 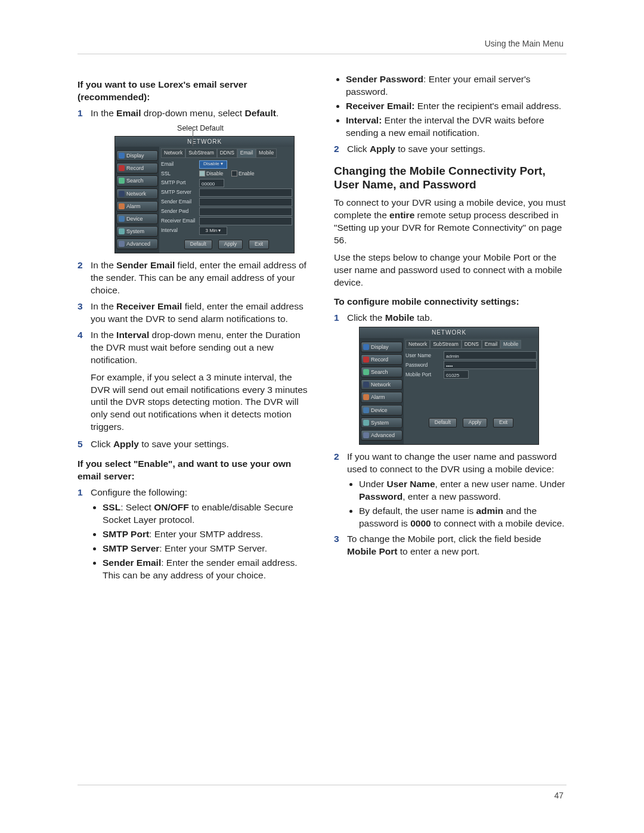 What do you see at coordinates (200, 129) in the screenshot?
I see `caption-select-default: Select Default` at bounding box center [200, 129].